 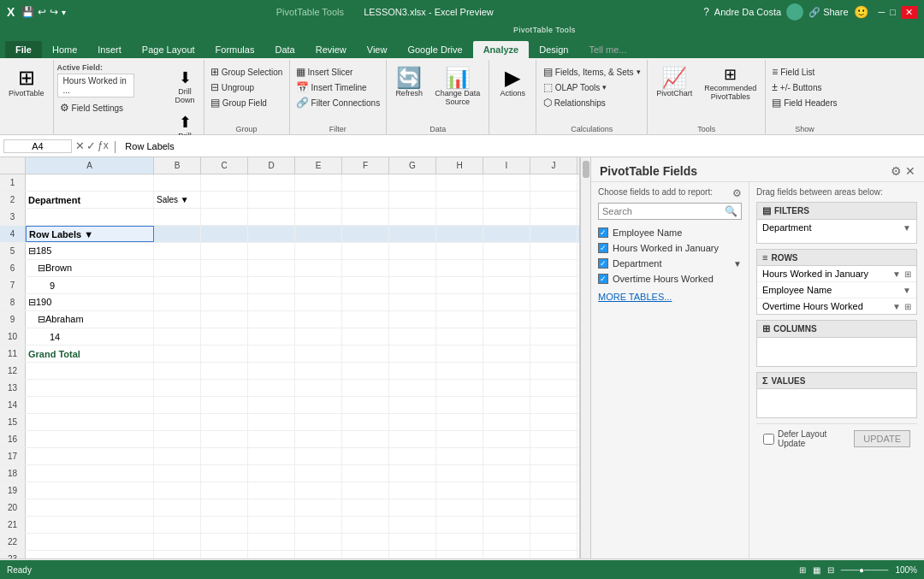 I want to click on pivot-filter-item-department: Department ▼, so click(x=837, y=227).